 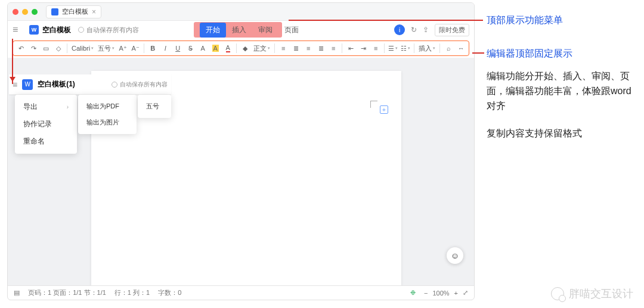 What do you see at coordinates (56, 85) in the screenshot?
I see `floating-doc-title: 空白模板(1)` at bounding box center [56, 85].